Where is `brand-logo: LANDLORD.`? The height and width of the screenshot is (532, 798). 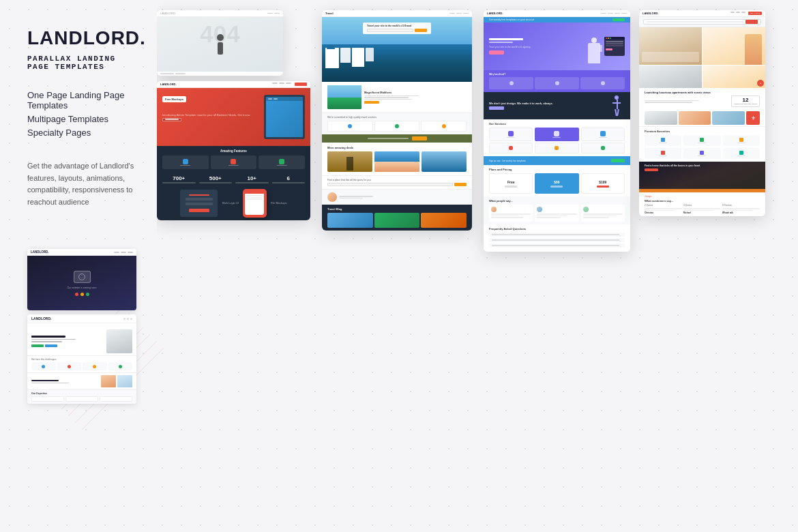
brand-logo: LANDLORD. is located at coordinates (82, 38).